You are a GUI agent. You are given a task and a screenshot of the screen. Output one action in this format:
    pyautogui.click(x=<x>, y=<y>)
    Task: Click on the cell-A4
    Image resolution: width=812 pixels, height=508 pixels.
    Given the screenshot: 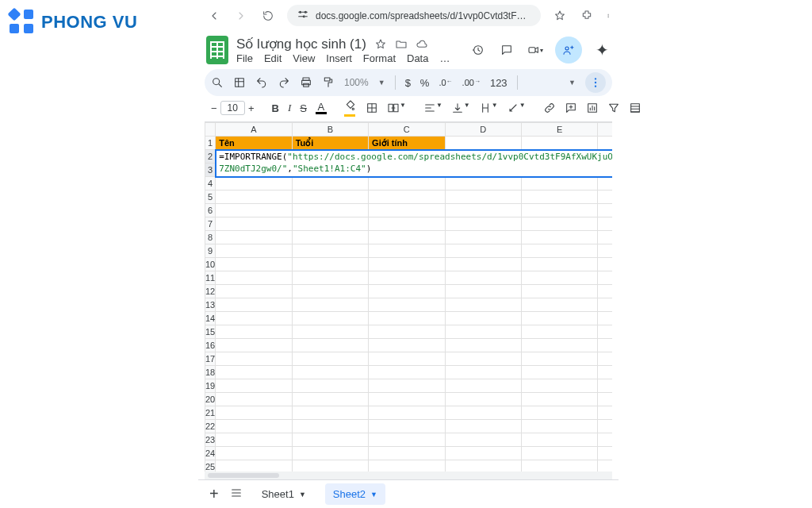 What is the action you would take?
    pyautogui.click(x=254, y=184)
    